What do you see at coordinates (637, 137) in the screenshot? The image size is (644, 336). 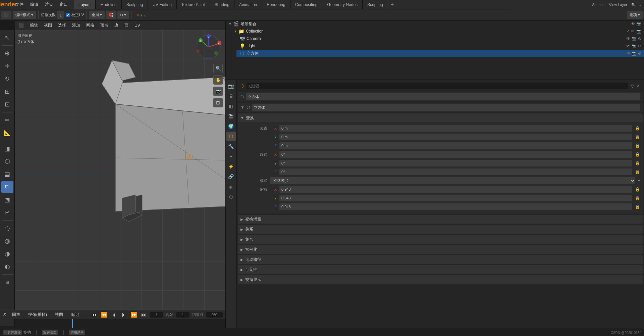 I see `pos-y-lock: 🔒` at bounding box center [637, 137].